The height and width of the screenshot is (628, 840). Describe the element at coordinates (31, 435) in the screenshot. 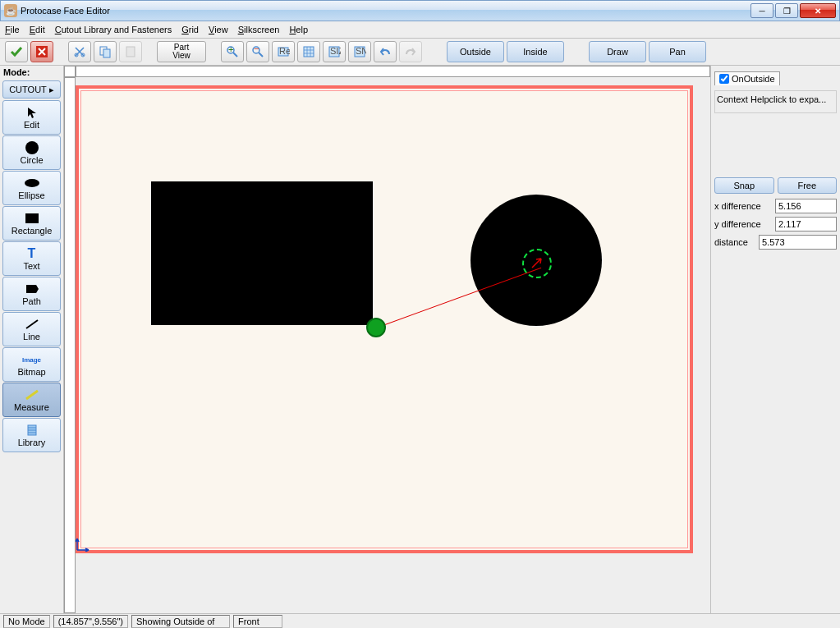

I see `tool-library: Library` at that location.